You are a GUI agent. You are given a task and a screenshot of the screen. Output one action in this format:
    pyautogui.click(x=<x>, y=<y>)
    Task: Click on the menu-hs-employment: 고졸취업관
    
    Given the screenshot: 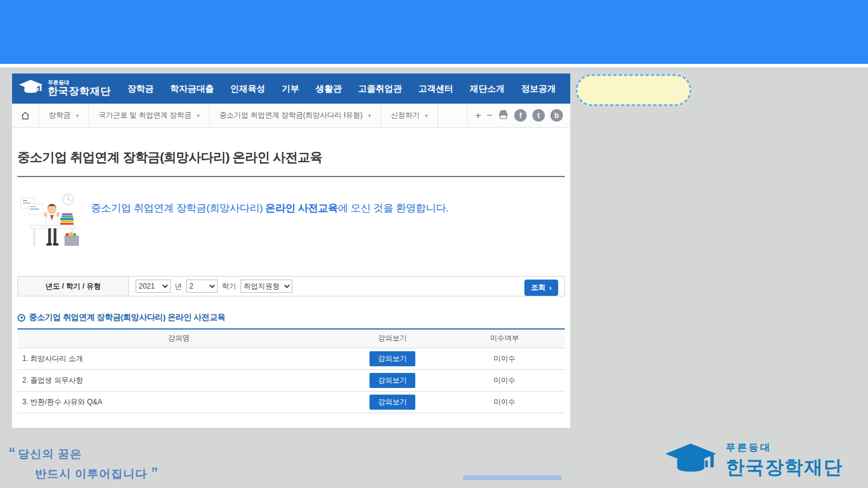 What is the action you would take?
    pyautogui.click(x=380, y=89)
    